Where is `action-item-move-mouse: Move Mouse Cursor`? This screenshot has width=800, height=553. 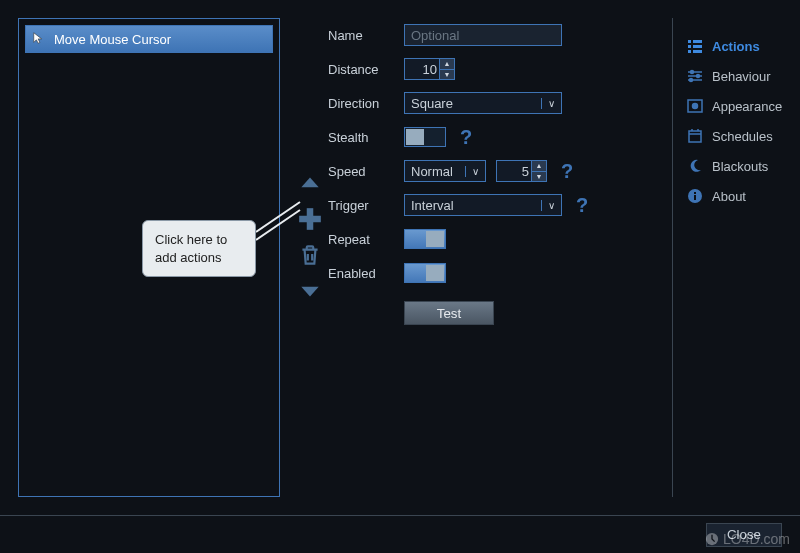 action-item-move-mouse: Move Mouse Cursor is located at coordinates (149, 39).